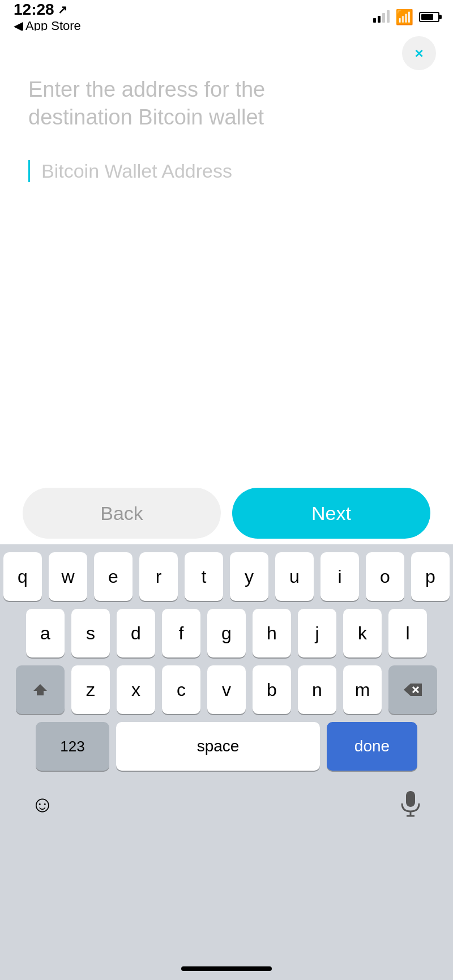 The width and height of the screenshot is (453, 980). I want to click on keyboard-bottom-row: ☺, so click(226, 801).